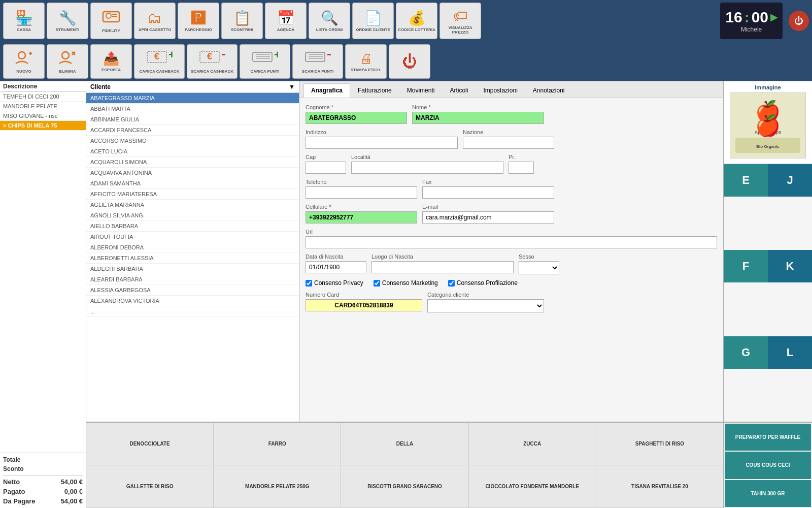 This screenshot has width=812, height=508. I want to click on cellulare-group: Cellulare *, so click(361, 213).